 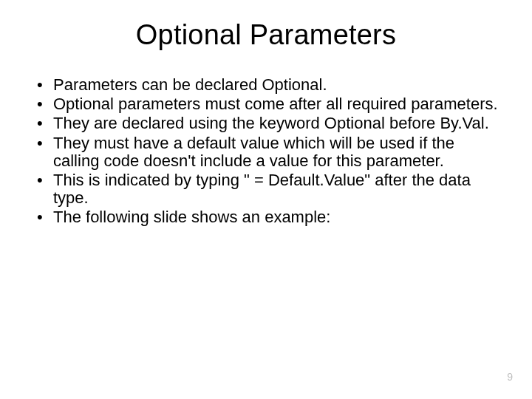 I want to click on slide-title: Optional Parameters, so click(x=266, y=35).